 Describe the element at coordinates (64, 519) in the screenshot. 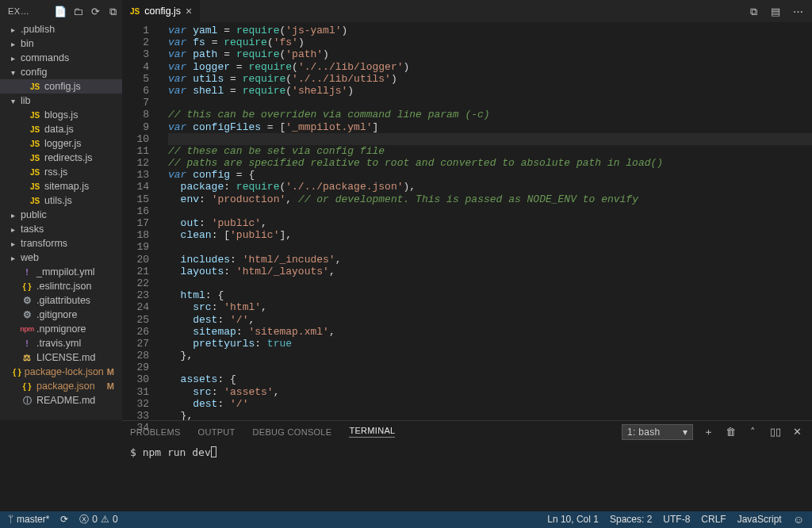

I see `sync-icon: ⟳` at that location.